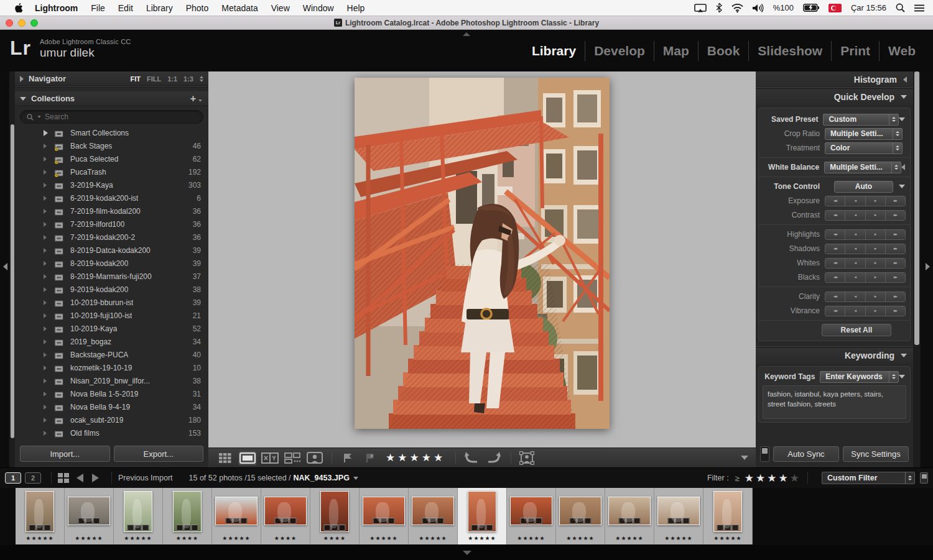 Image resolution: width=933 pixels, height=560 pixels. What do you see at coordinates (856, 51) in the screenshot?
I see `module-print: Print` at bounding box center [856, 51].